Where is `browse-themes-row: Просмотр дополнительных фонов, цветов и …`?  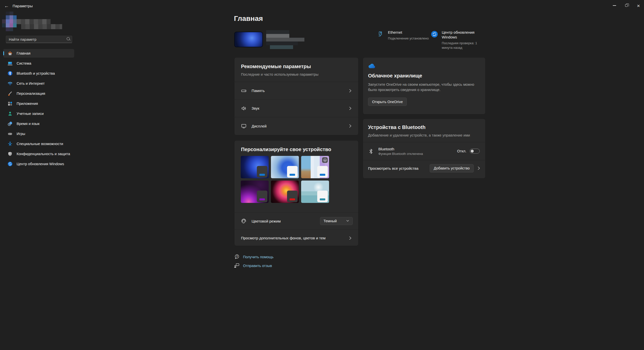 browse-themes-row: Просмотр дополнительных фонов, цветов и … is located at coordinates (296, 238).